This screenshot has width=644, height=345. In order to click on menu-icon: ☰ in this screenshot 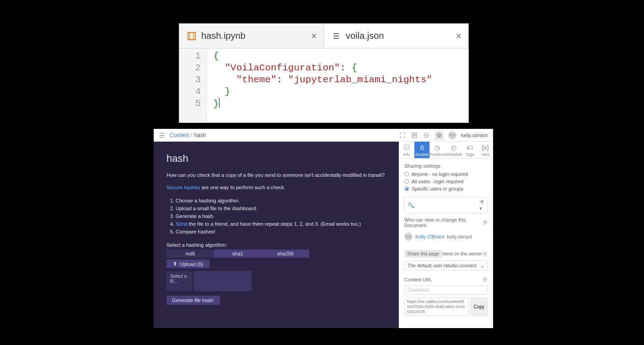, I will do `click(162, 135)`.